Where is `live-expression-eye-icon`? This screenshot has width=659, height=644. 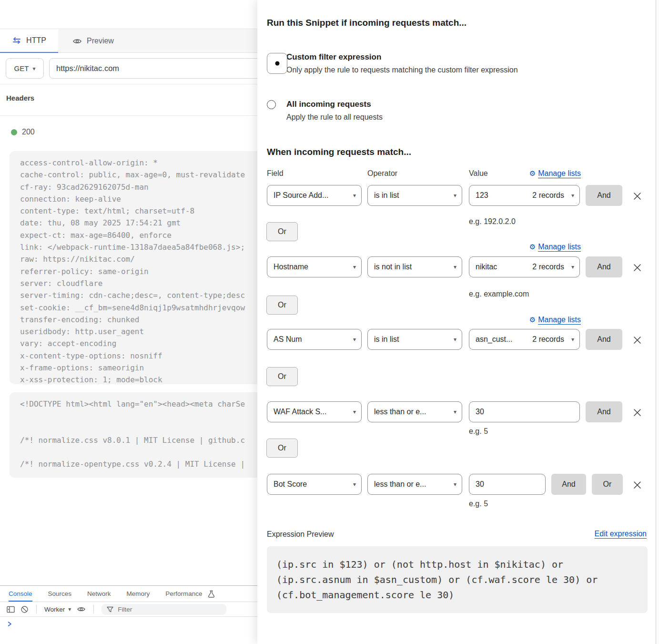 live-expression-eye-icon is located at coordinates (81, 609).